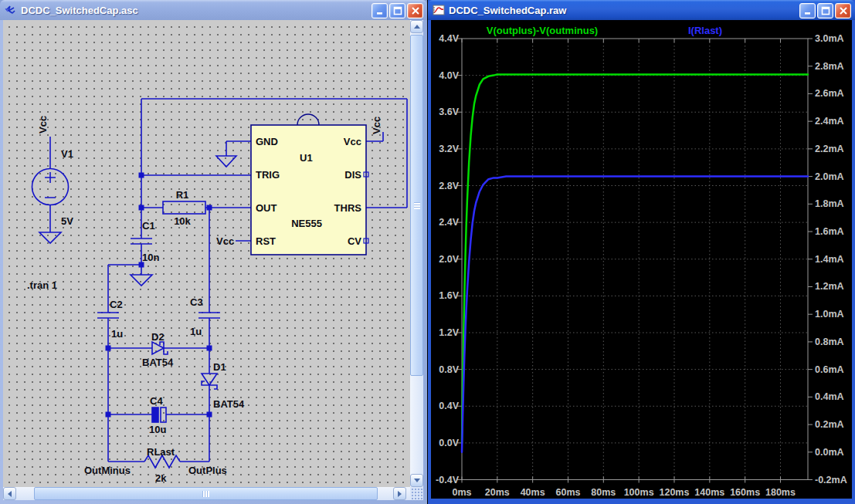  What do you see at coordinates (229, 404) in the screenshot?
I see `d1-value: BAT54` at bounding box center [229, 404].